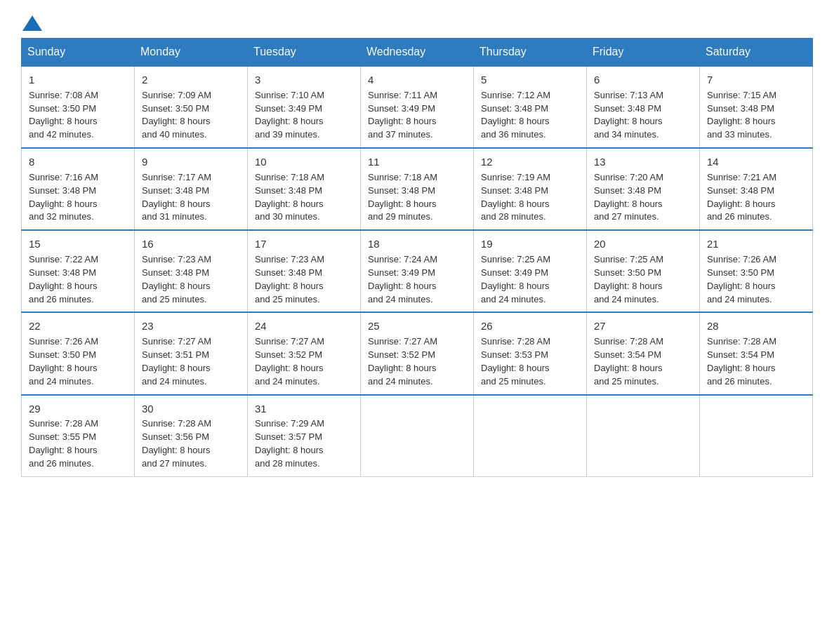  What do you see at coordinates (643, 198) in the screenshot?
I see `day-info: Sunrise: 7:20 AMSunset: 3:48 PMDaylight:…` at bounding box center [643, 198].